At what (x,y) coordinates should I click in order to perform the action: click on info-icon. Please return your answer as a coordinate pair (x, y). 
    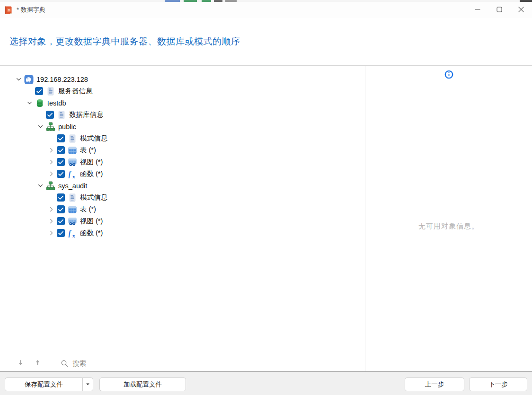
    Looking at the image, I should click on (449, 75).